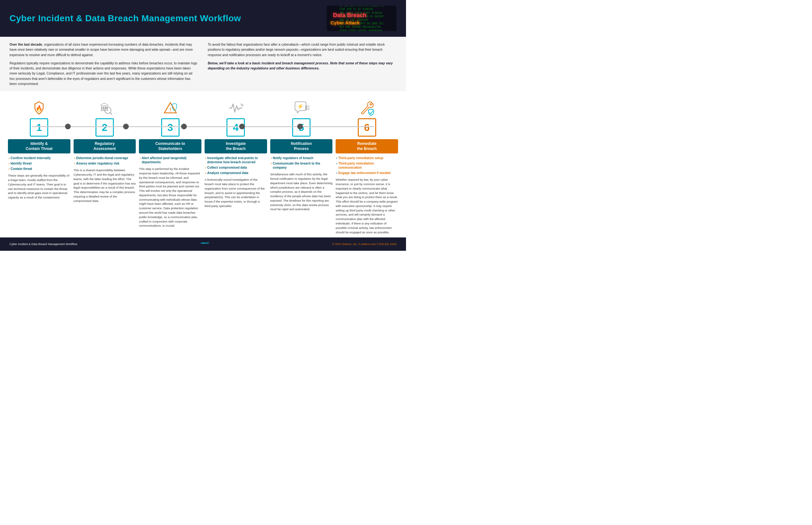 The image size is (812, 525). I want to click on step-1-bullets: › Confirm incident internally › Identify…, so click(39, 164).